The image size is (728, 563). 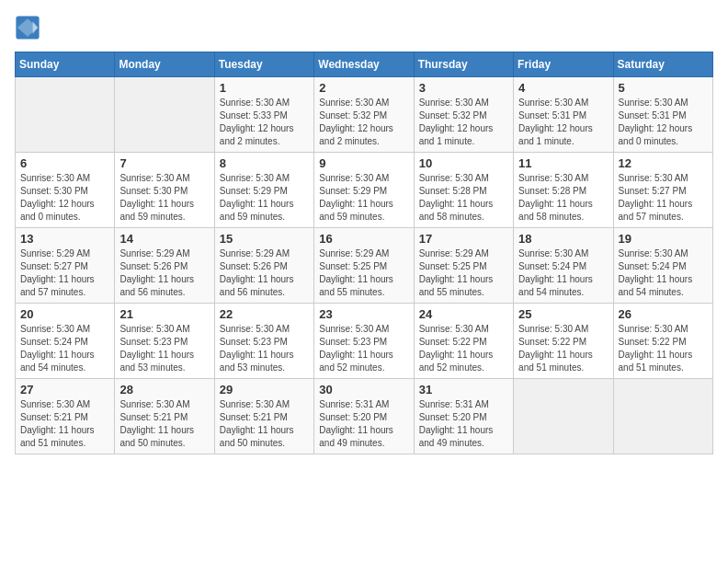 I want to click on calendar-cell: 10Sunrise: 5:30 AMSunset: 5:28 PMDayligh…, so click(x=463, y=190).